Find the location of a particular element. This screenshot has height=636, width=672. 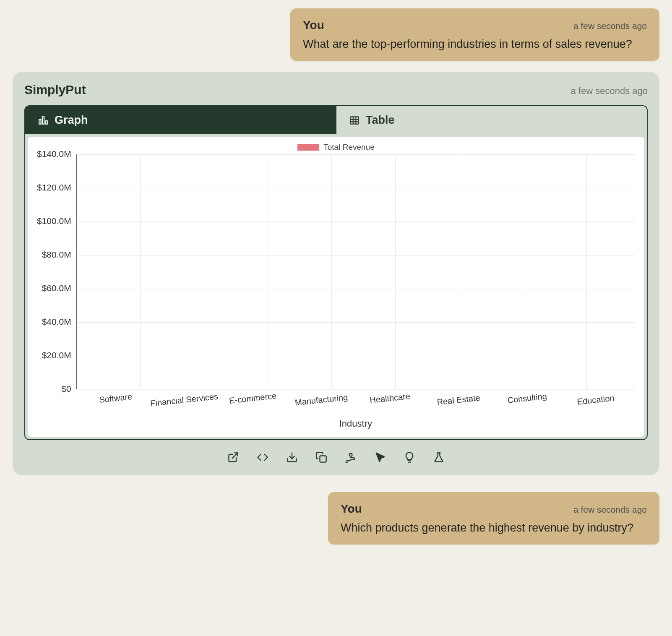

assistant-timestamp: a few seconds ago is located at coordinates (609, 91).